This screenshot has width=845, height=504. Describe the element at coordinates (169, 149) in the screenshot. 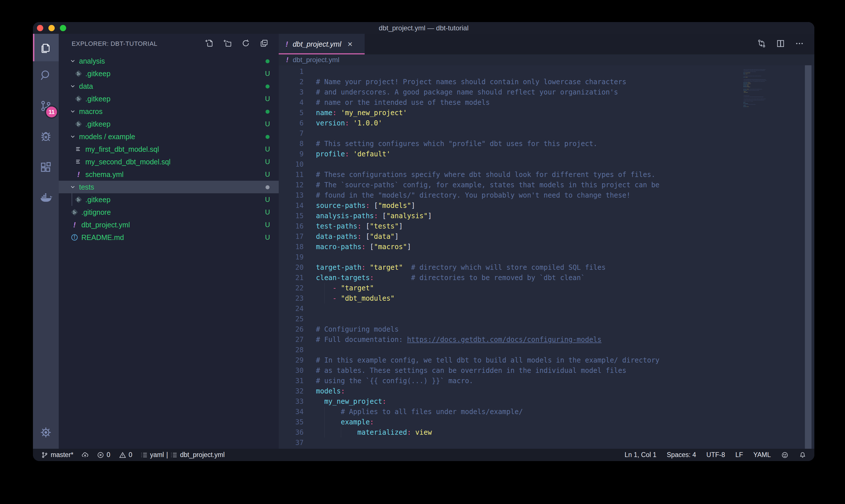

I see `tree-item-my-first-dbt-model-sql: my_first_dbt_model.sqlU` at that location.